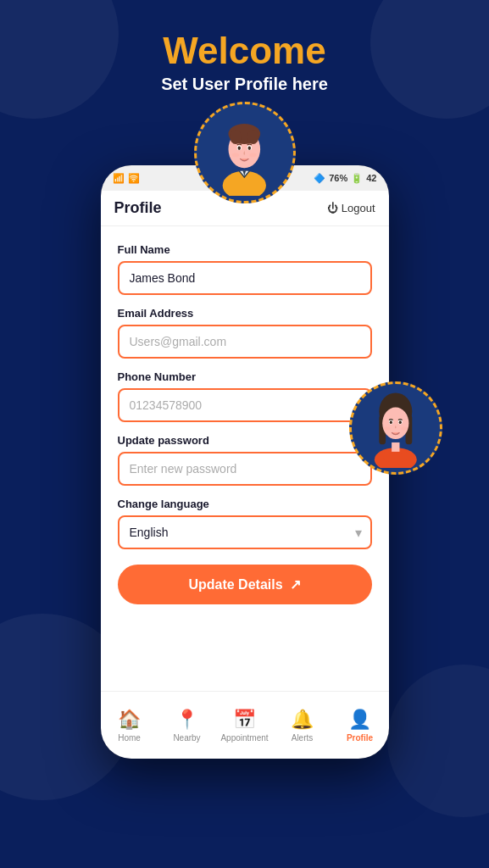 The height and width of the screenshot is (868, 489). Describe the element at coordinates (396, 428) in the screenshot. I see `avatar-right-female` at that location.